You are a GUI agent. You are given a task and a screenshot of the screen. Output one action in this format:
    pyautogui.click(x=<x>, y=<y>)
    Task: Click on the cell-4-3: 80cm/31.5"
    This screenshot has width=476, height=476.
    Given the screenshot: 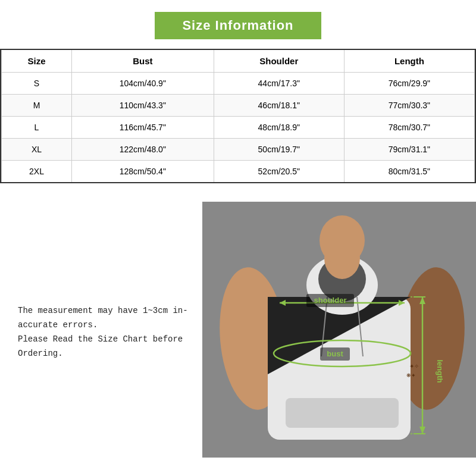 What is the action you would take?
    pyautogui.click(x=409, y=172)
    